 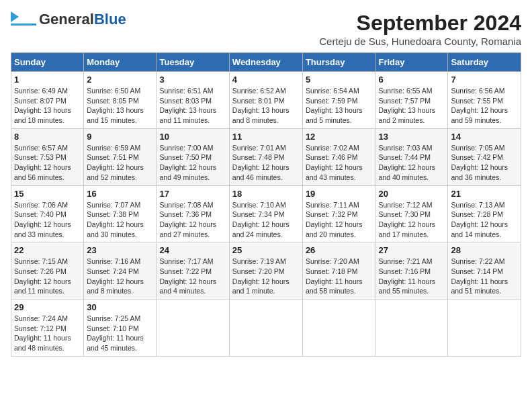 What do you see at coordinates (412, 62) in the screenshot?
I see `header-friday: Friday` at bounding box center [412, 62].